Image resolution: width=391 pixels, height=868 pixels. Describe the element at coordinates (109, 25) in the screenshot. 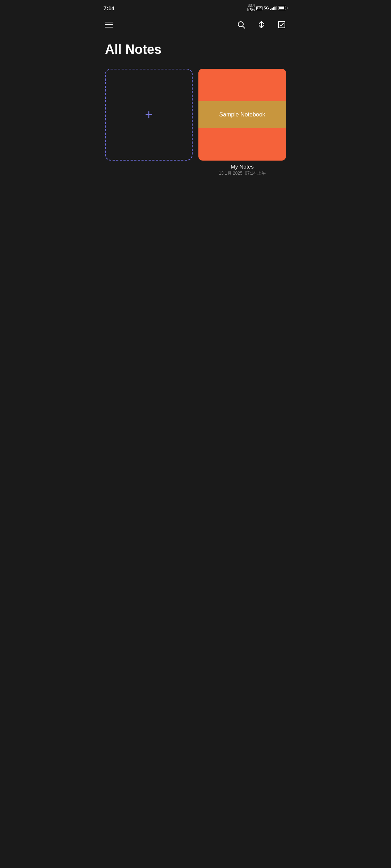

I see `toolbar-left` at that location.